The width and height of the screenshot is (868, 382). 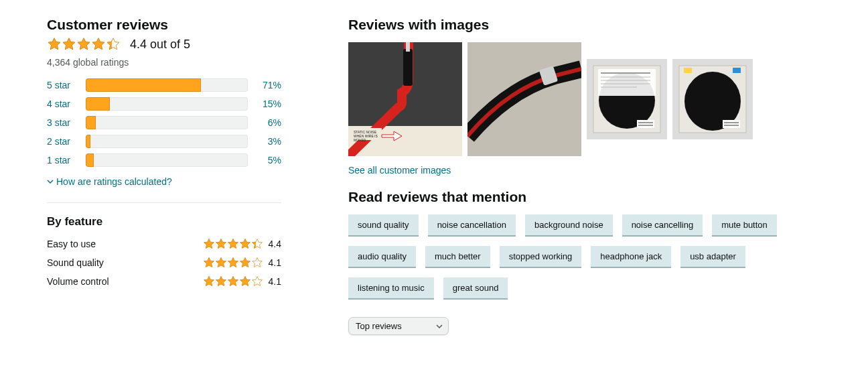 I want to click on histogram-row: 2 star 3%, so click(x=164, y=141).